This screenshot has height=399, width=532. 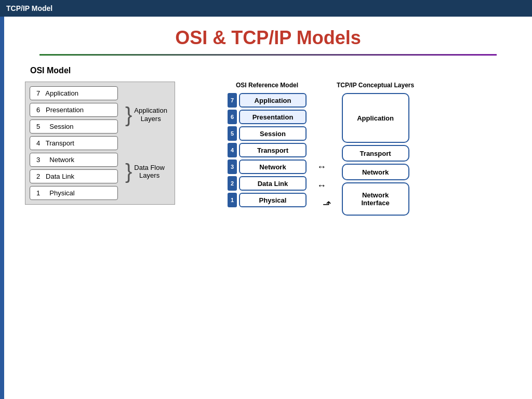 I want to click on ref-num-4: 4, so click(x=232, y=150).